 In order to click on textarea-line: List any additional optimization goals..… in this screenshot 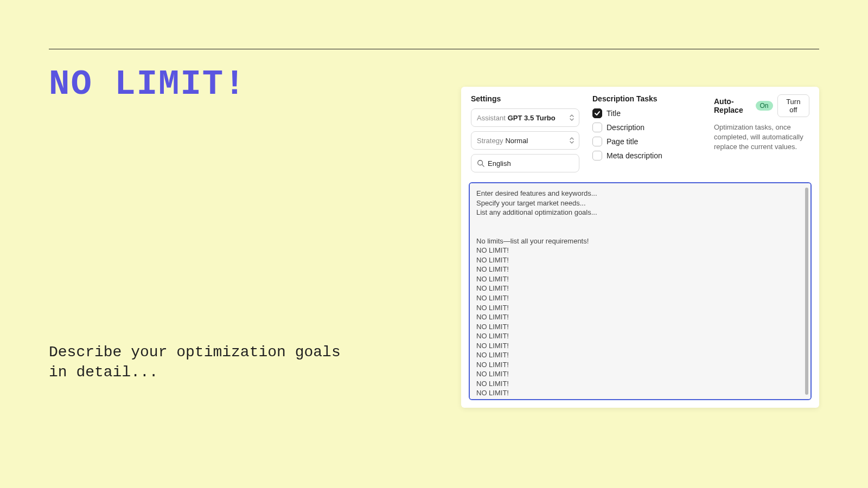, I will do `click(640, 213)`.